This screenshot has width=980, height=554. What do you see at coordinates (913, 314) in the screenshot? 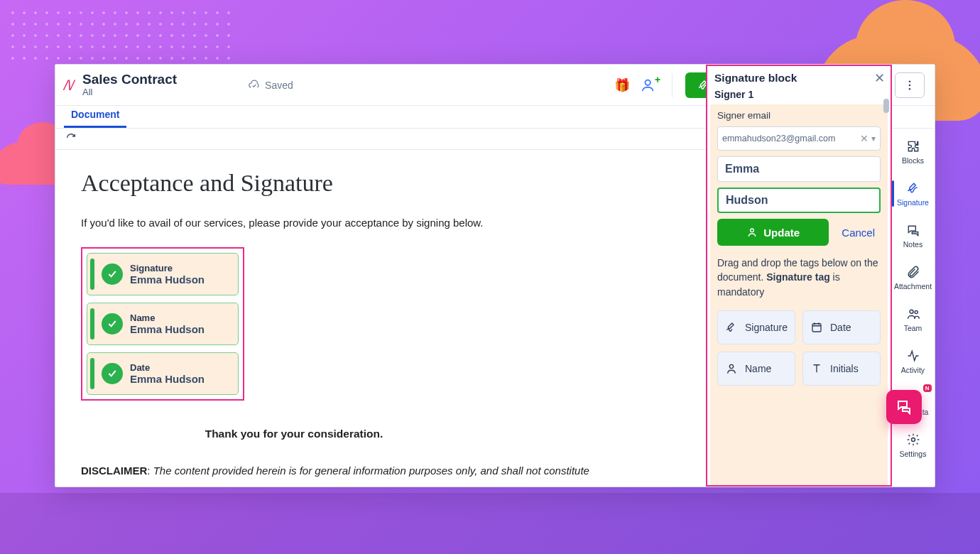
I see `team-icon` at bounding box center [913, 314].